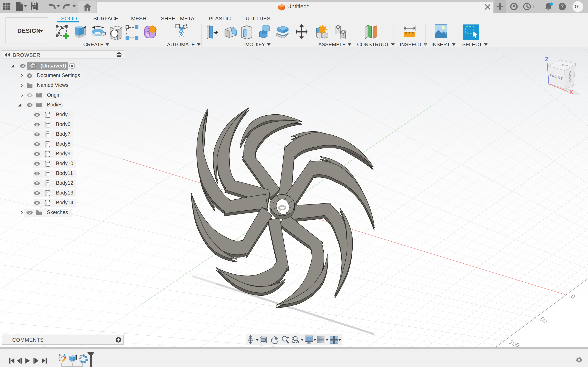  I want to click on svg-text: X, so click(571, 92).